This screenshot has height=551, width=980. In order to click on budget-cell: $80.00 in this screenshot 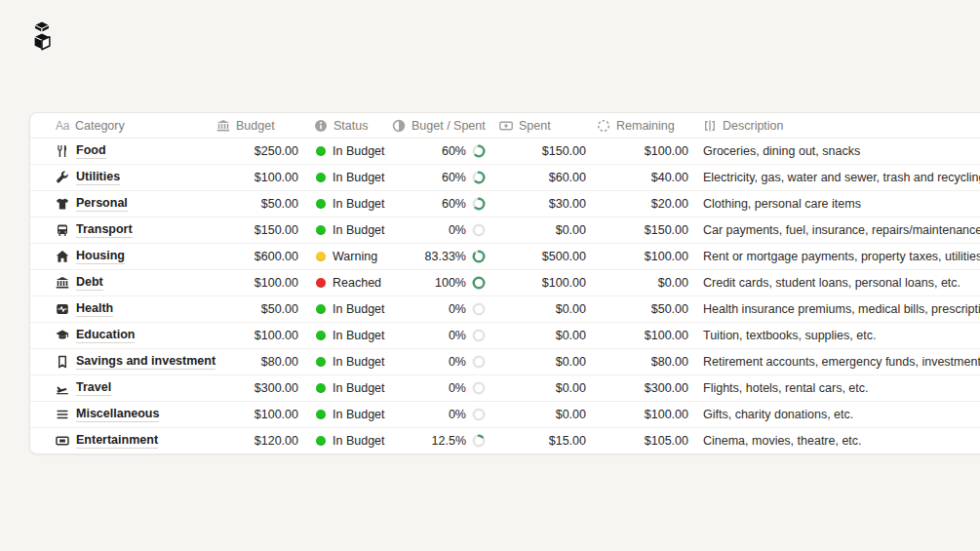, I will do `click(259, 362)`.